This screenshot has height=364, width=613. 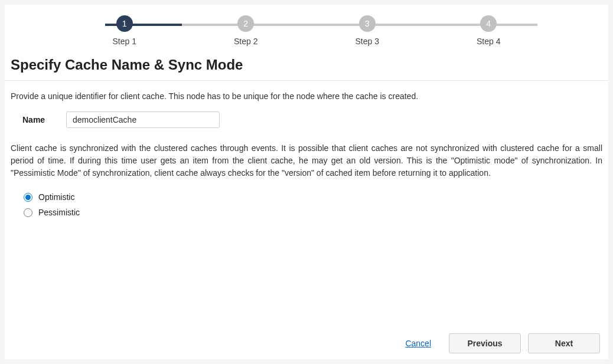 I want to click on step-3-circle: 3, so click(x=367, y=24).